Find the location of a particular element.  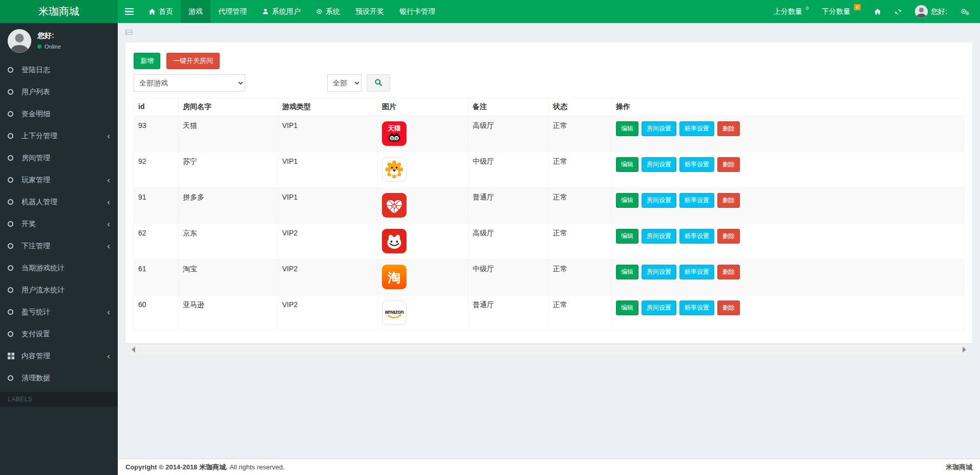

user-icon is located at coordinates (265, 11).